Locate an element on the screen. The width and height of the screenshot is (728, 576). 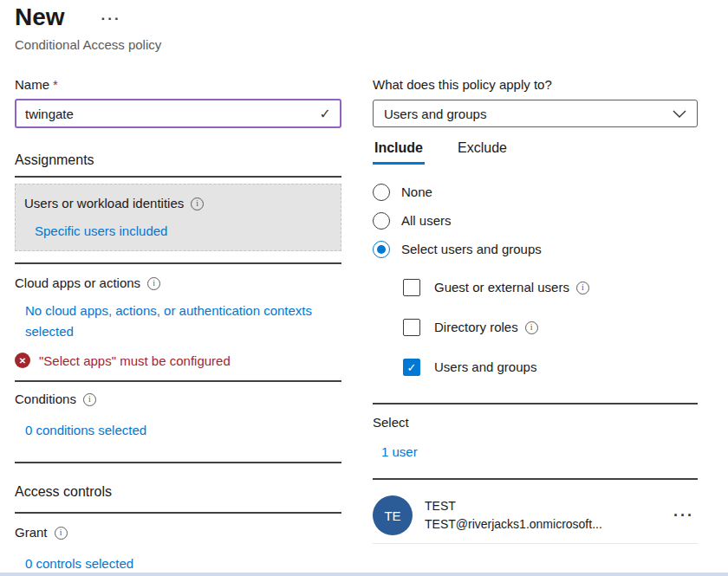
tab-include: Include is located at coordinates (399, 152).